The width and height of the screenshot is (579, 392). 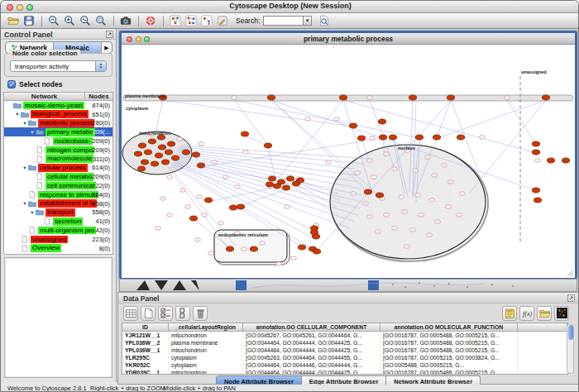 I want to click on tree-row-response-to-stimulu: response to stimulu264(0), so click(x=58, y=195).